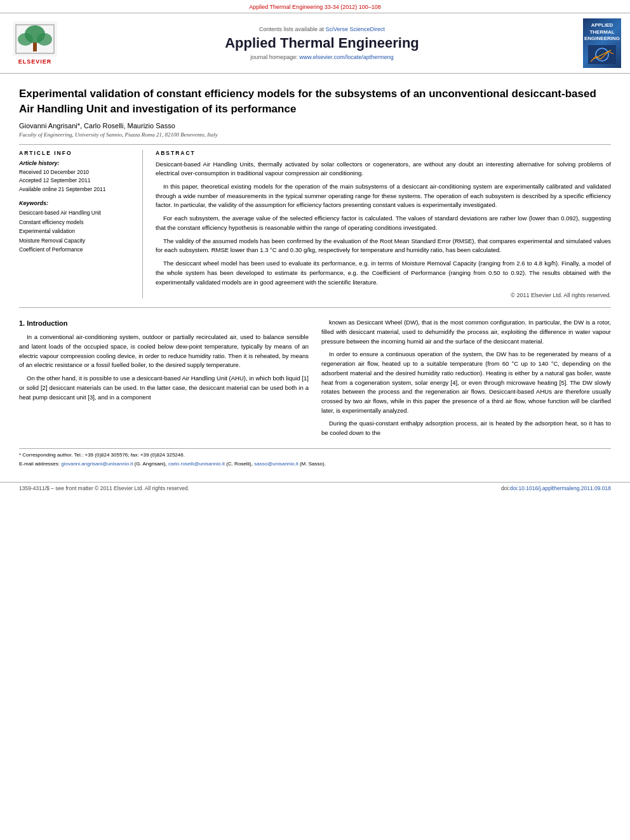 The width and height of the screenshot is (630, 840). I want to click on footnote-emails: E-mail addresses: giovanni.angrisani@uni…, so click(315, 464).